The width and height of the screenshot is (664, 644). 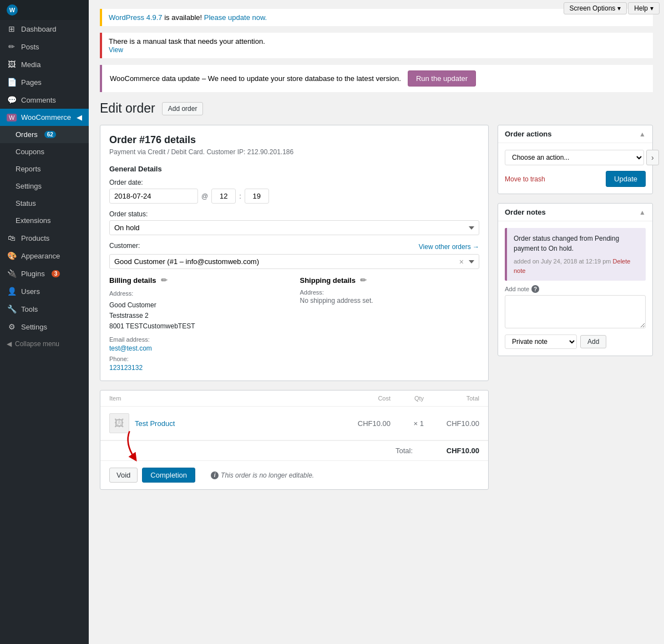 I want to click on screen-options-chevron-icon: ▾, so click(x=619, y=8).